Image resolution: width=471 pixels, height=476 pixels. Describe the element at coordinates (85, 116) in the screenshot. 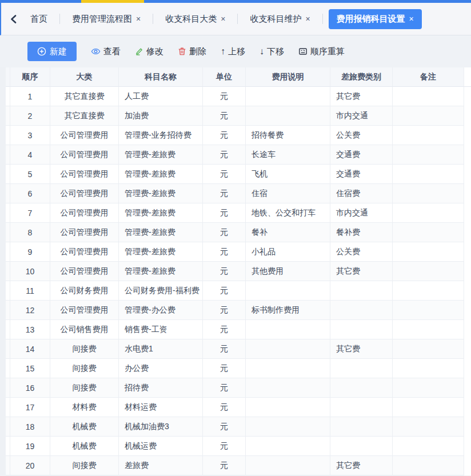

I see `cell-category: 其它直接费` at that location.